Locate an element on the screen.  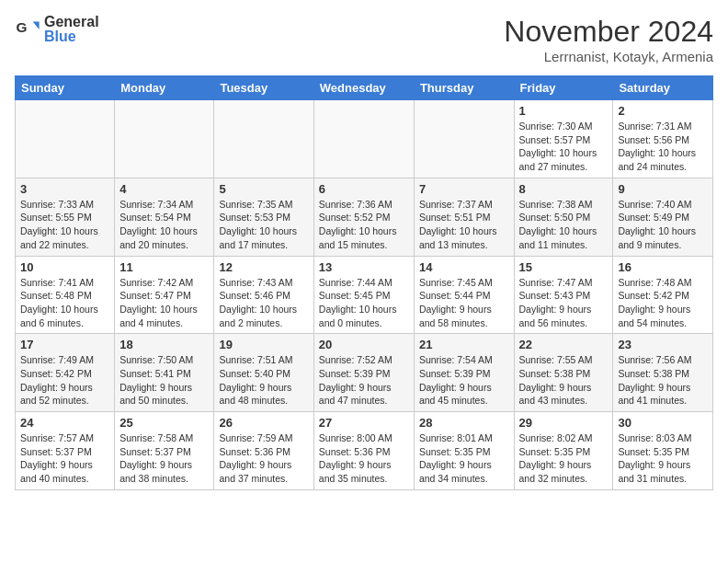
day-info: Sunrise: 8:01 AM Sunset: 5:35 PM Dayligh… is located at coordinates (464, 458).